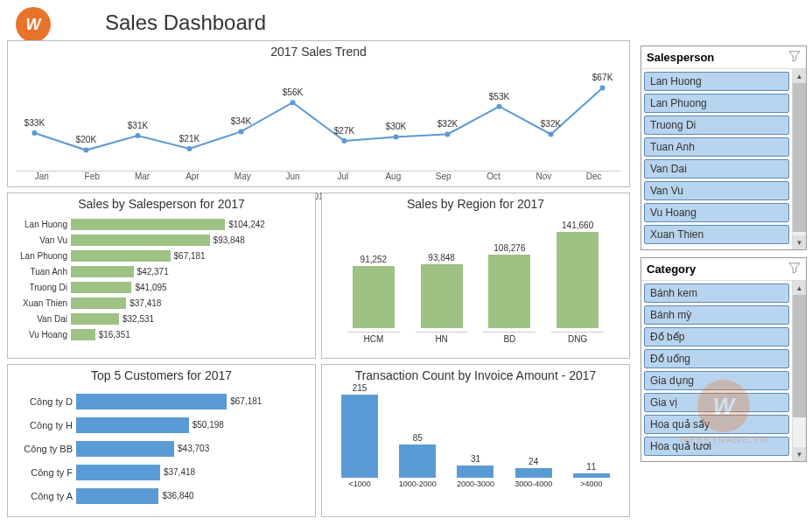  What do you see at coordinates (159, 271) in the screenshot?
I see `bar-row: Tuan Anh$42,371` at bounding box center [159, 271].